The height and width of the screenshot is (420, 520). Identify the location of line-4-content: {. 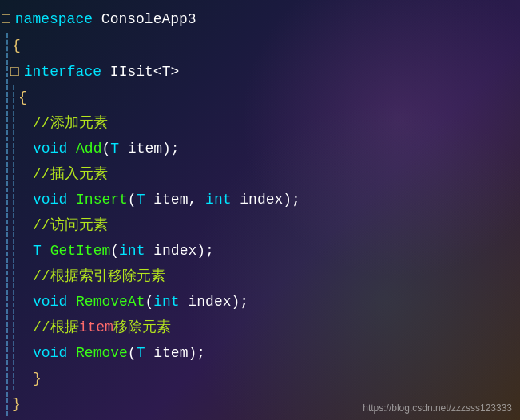
(268, 97).